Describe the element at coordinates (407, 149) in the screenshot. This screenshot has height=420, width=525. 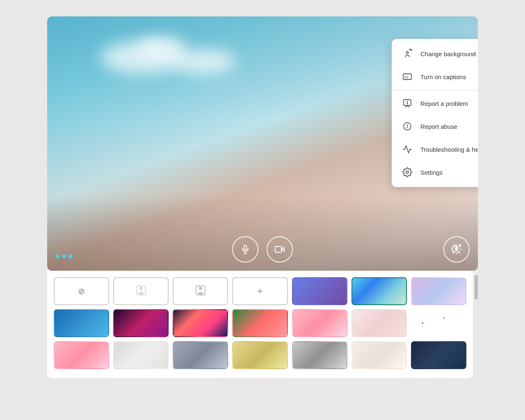
I see `troubleshoot-icon` at that location.